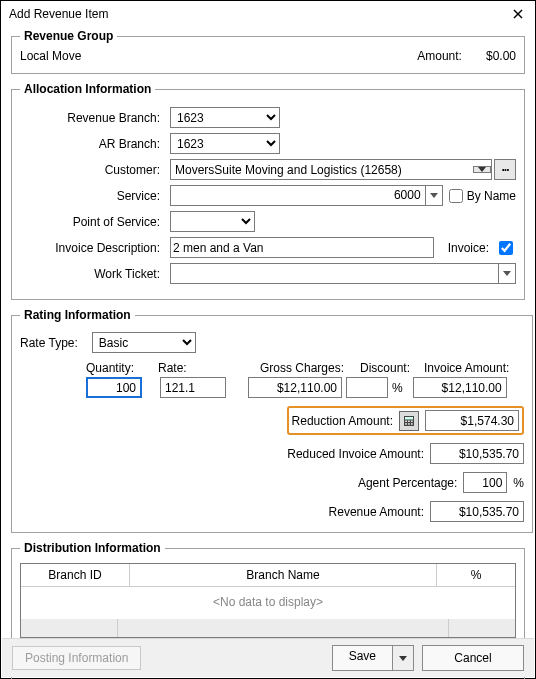  Describe the element at coordinates (268, 658) in the screenshot. I see `bottom-bar: Posting Information Save Cancel` at that location.